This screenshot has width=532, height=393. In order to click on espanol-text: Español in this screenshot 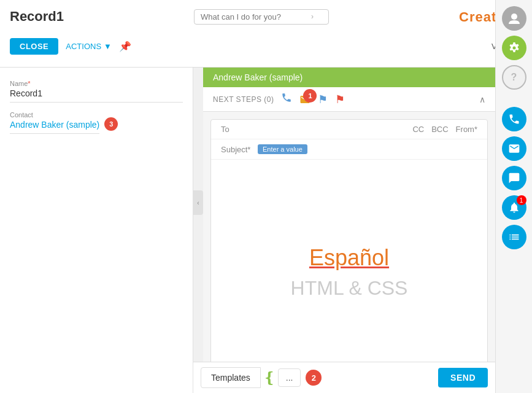, I will do `click(349, 258)`.